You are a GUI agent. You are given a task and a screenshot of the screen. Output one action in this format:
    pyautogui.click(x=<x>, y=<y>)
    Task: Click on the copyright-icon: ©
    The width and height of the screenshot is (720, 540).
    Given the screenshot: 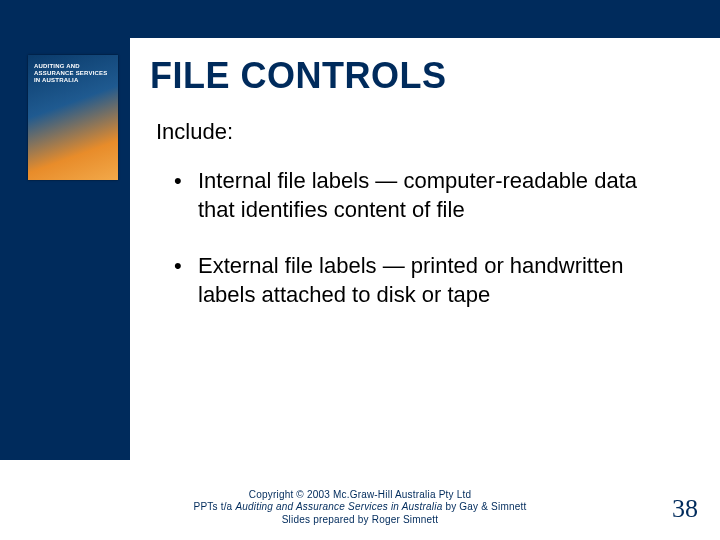 What is the action you would take?
    pyautogui.click(x=300, y=494)
    